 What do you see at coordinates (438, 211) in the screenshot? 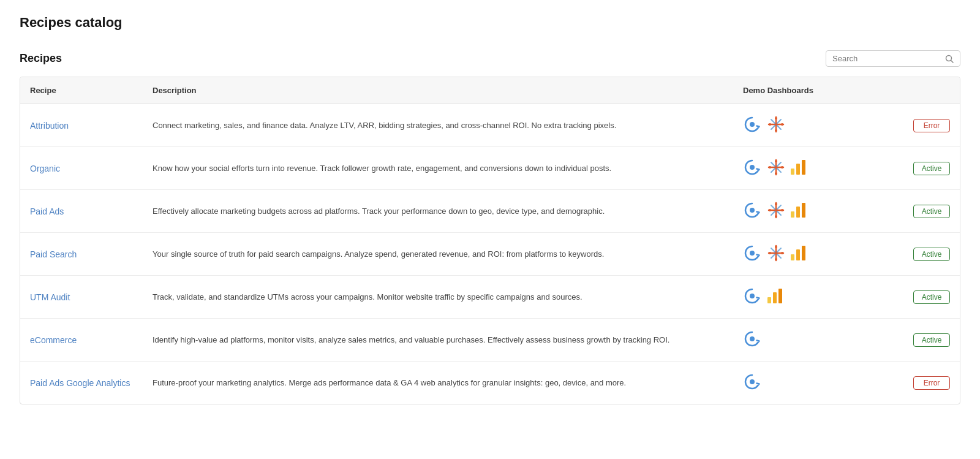
I see `recipe-description-cell: Effectively allocate marketing budgets a…` at bounding box center [438, 211].